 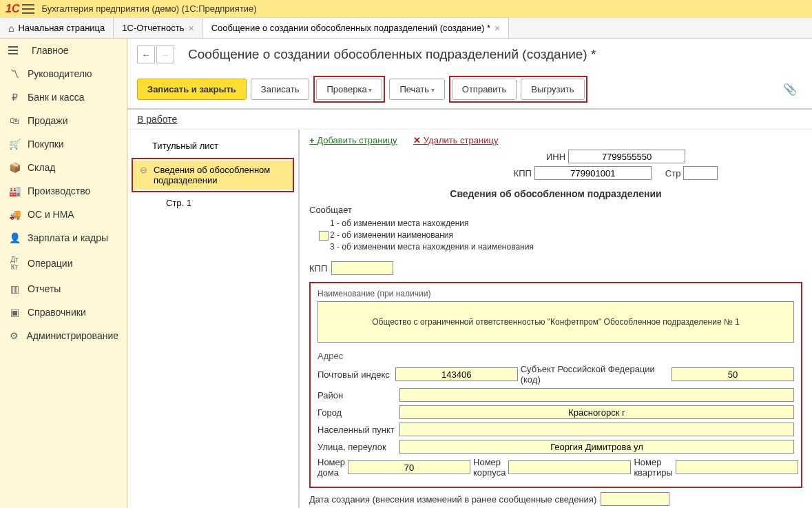 I want to click on nav-sales: 🛍Продажи, so click(x=63, y=121).